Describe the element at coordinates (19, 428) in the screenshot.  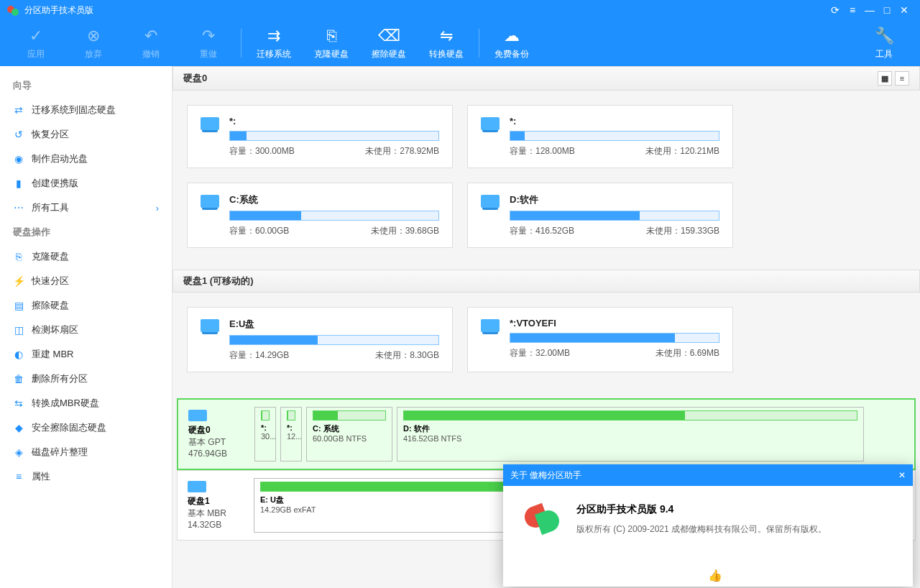
I see `sidebar-icon: ◆` at that location.